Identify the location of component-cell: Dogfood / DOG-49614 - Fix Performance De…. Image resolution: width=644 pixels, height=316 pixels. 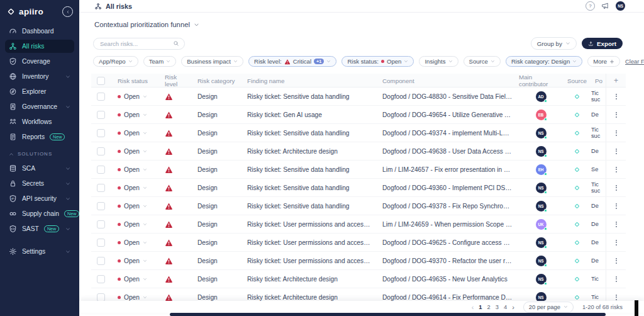
(448, 297).